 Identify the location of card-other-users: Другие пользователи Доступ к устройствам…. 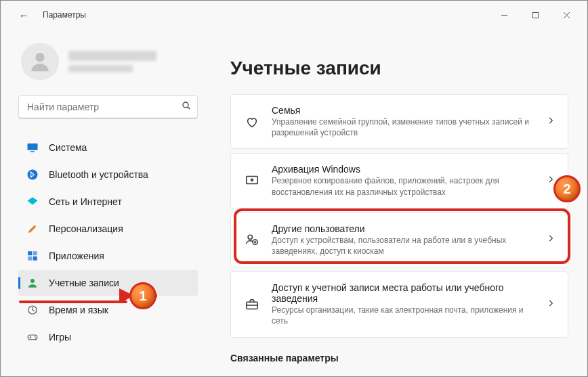
(400, 240).